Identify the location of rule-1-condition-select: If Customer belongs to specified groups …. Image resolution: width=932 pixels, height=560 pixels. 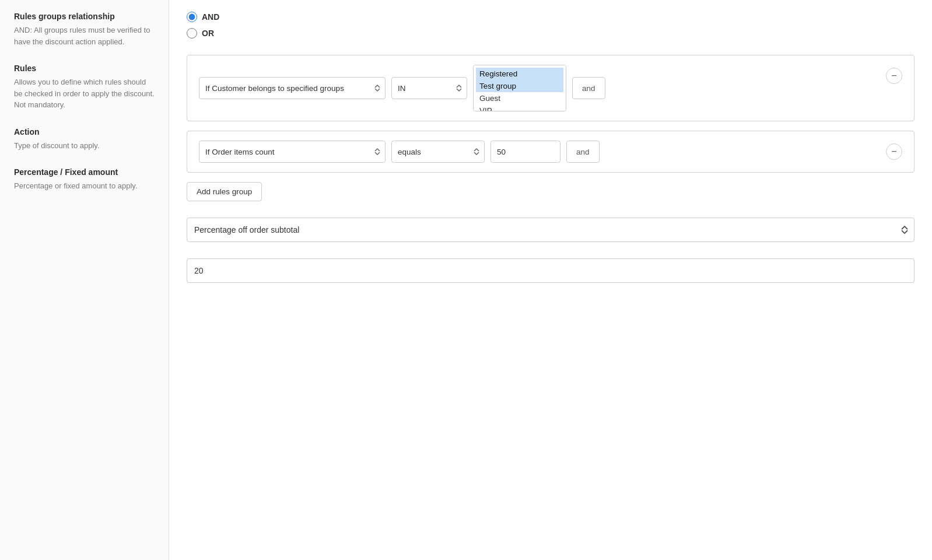
(292, 88).